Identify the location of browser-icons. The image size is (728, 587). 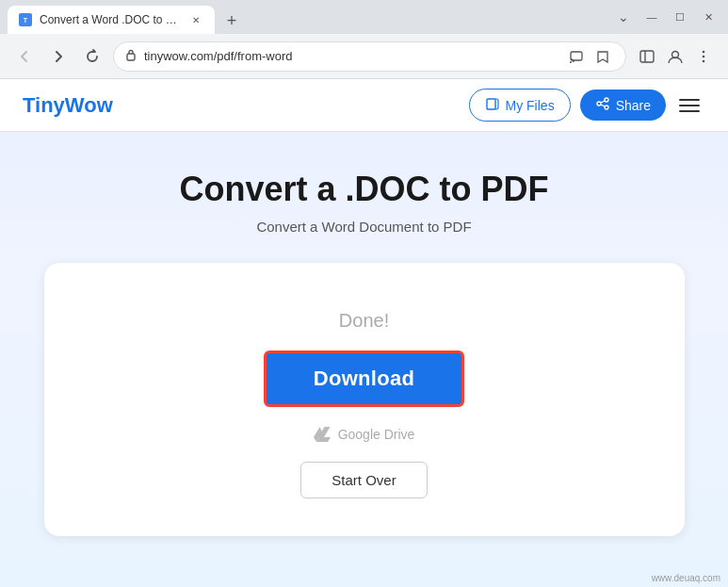
(675, 57).